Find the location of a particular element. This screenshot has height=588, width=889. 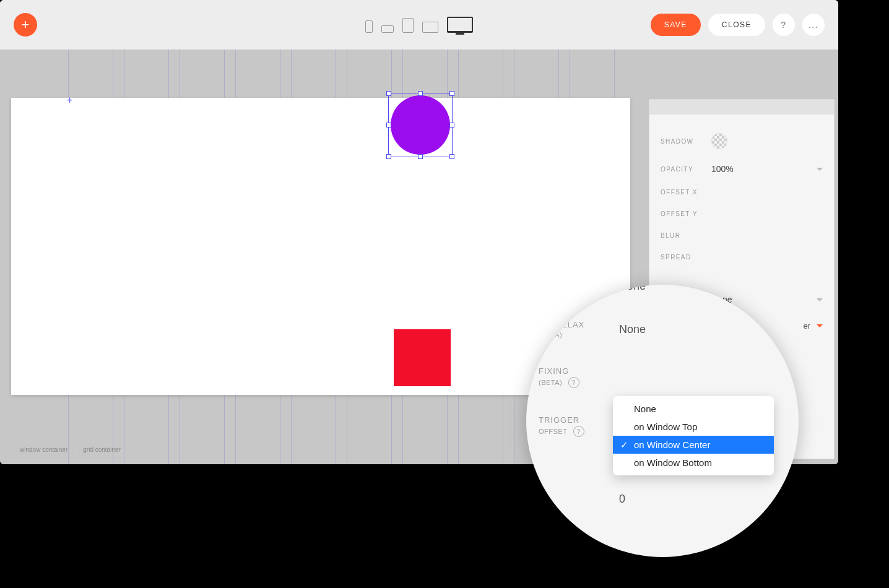

plus-icon: + is located at coordinates (26, 25).